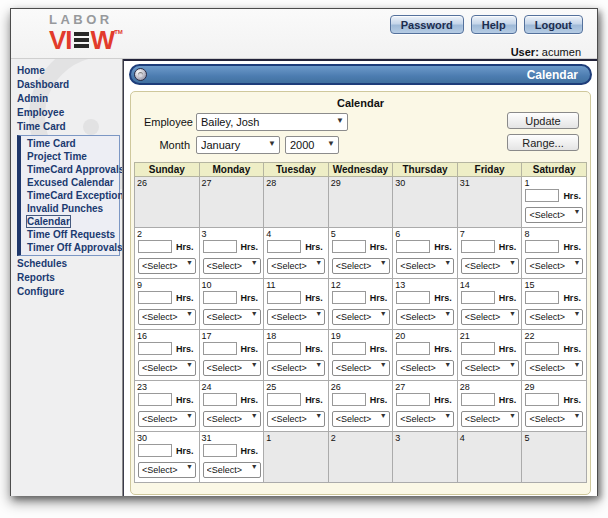 The width and height of the screenshot is (608, 518). What do you see at coordinates (68, 292) in the screenshot?
I see `sidebar-item-configure: Configure` at bounding box center [68, 292].